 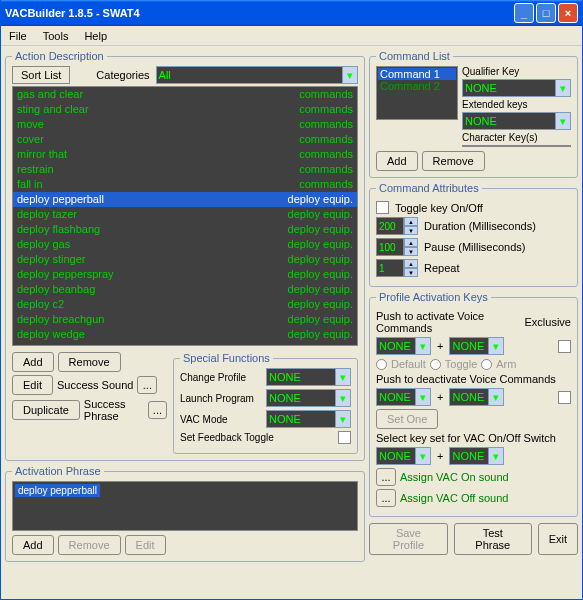 I want to click on assign-on-label: Assign VAC On sound, so click(x=454, y=477).